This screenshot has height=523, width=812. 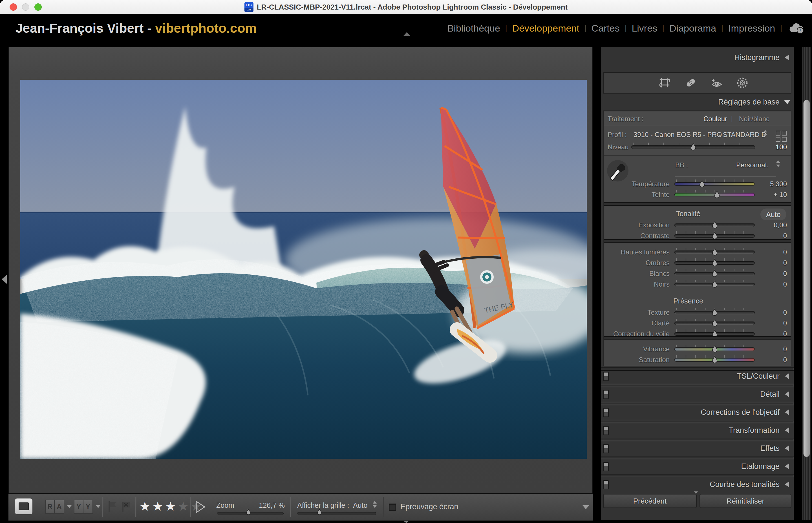 What do you see at coordinates (697, 58) in the screenshot?
I see `histogram-header: Histogramme` at bounding box center [697, 58].